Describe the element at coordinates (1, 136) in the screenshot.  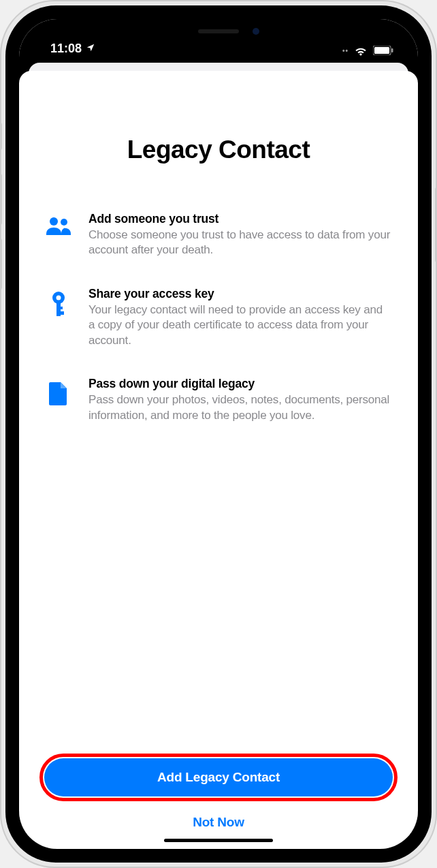
I see `mute-switch` at that location.